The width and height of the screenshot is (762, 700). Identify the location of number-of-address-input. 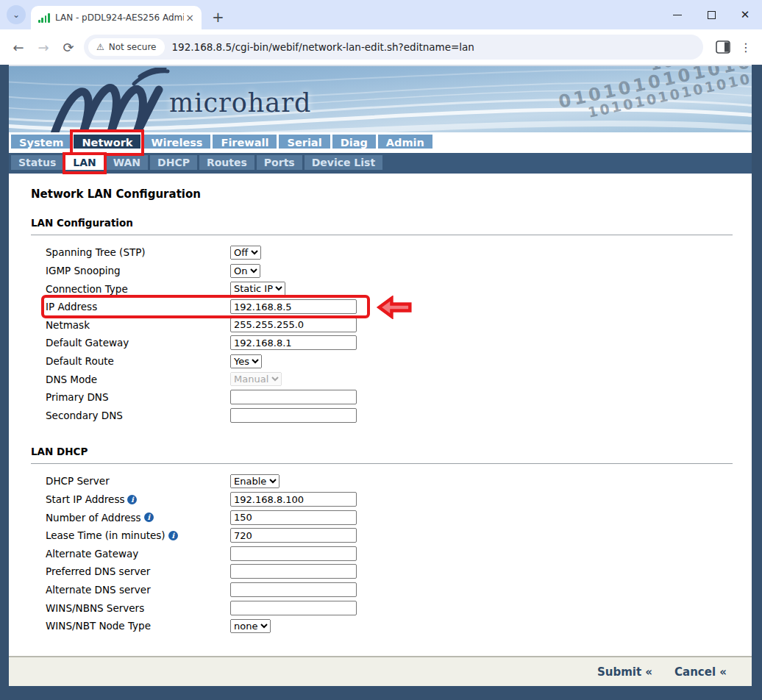
(293, 518).